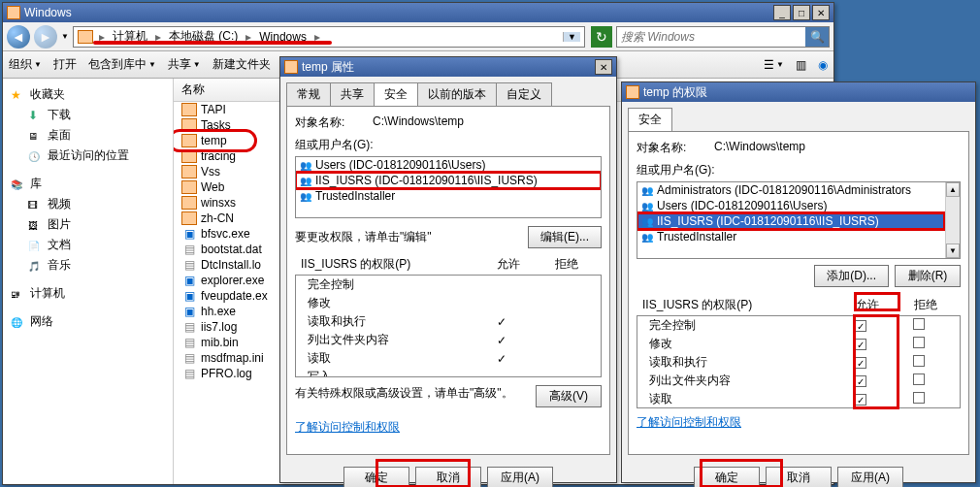 The width and height of the screenshot is (980, 487). Describe the element at coordinates (87, 155) in the screenshot. I see `nav-recent: 最近访问的位置` at that location.